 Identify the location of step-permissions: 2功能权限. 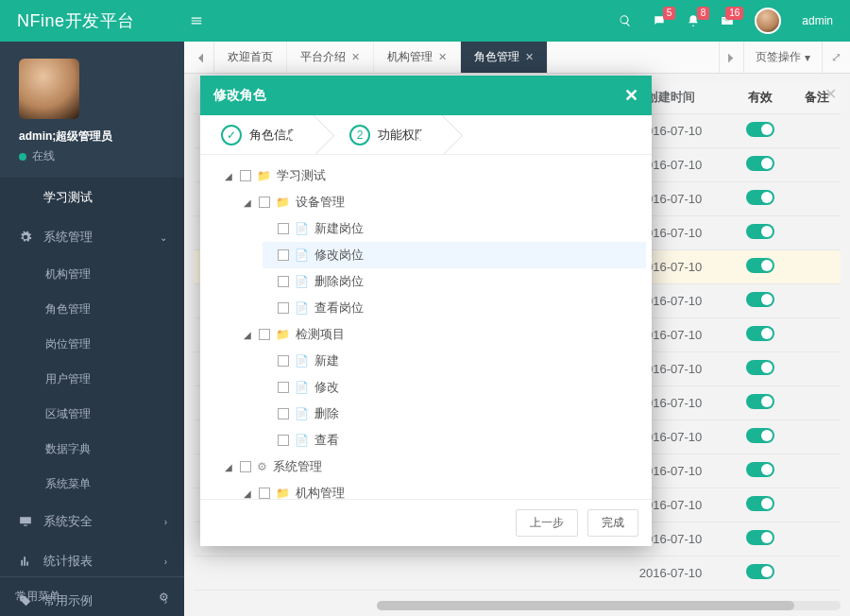
(383, 134).